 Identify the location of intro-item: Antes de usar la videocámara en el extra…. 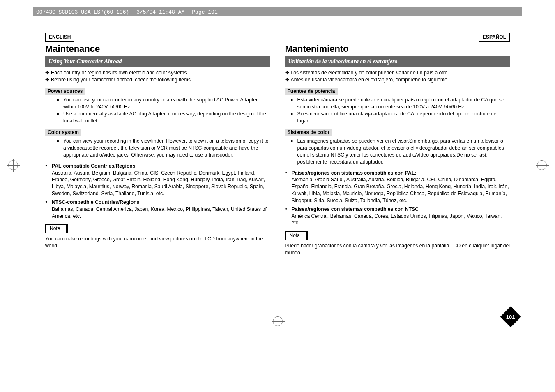
(401, 80).